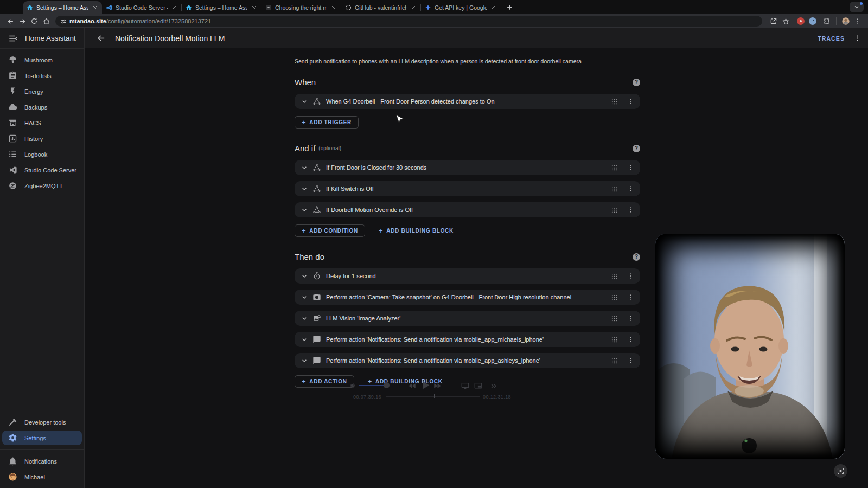  Describe the element at coordinates (461, 8) in the screenshot. I see `browser-tab-google-ai-studio: Get API key | Google AI Studi` at that location.